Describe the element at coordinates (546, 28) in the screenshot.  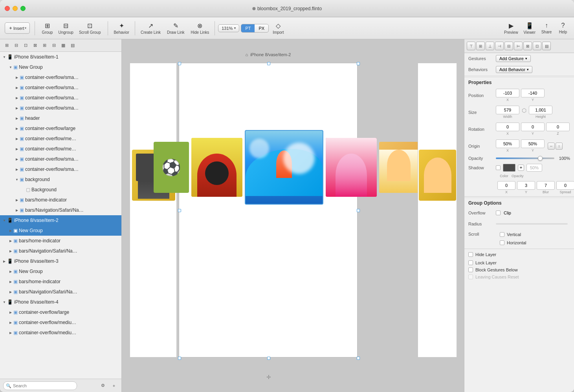
I see `share-button: ↑ Share` at that location.